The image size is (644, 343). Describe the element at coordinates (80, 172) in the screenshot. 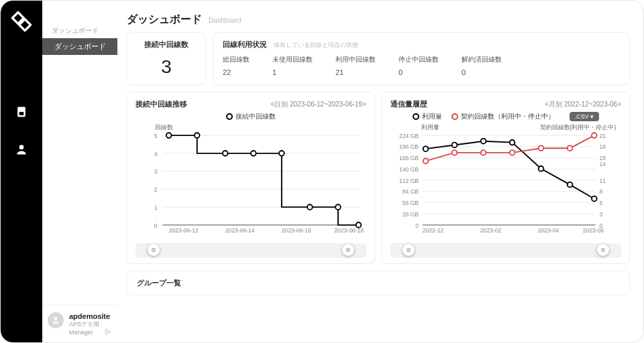

I see `sidebar: ダッシュボード ダッシュボード apdemosite APSデモ用 Manage…` at that location.